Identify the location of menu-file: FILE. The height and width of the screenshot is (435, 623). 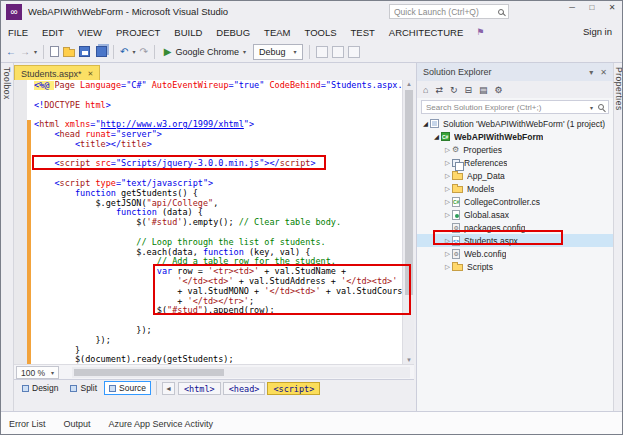
(18, 32).